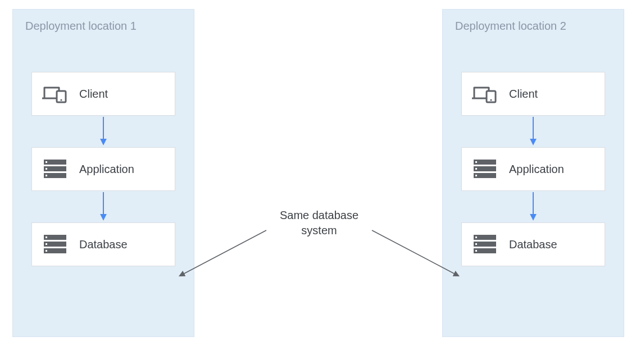  I want to click on annotation-line: Same database, so click(319, 215).